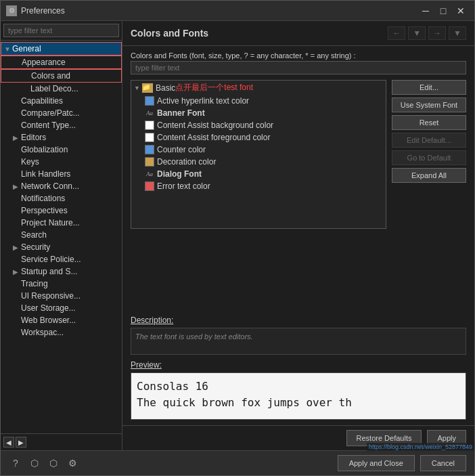 Image resolution: width=475 pixels, height=476 pixels. What do you see at coordinates (214, 88) in the screenshot?
I see `chinese-note: 点开最后一个test font` at bounding box center [214, 88].